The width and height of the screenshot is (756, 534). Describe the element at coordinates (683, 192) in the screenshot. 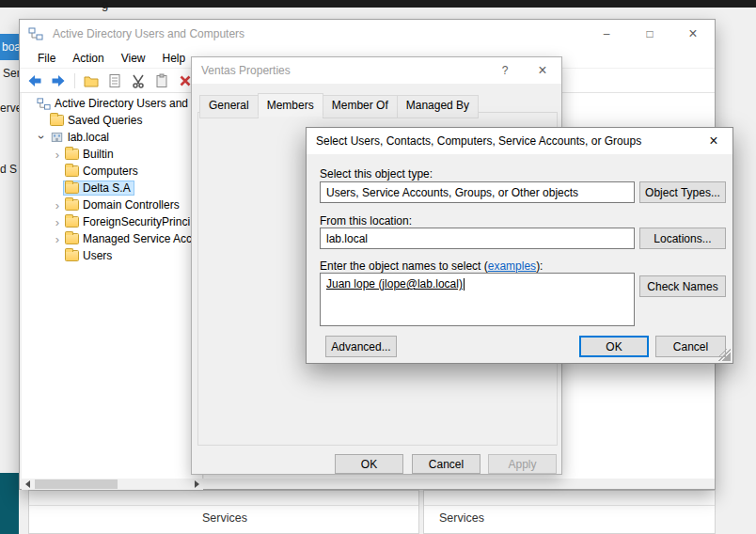

I see `object-types-button: Object Types...` at that location.